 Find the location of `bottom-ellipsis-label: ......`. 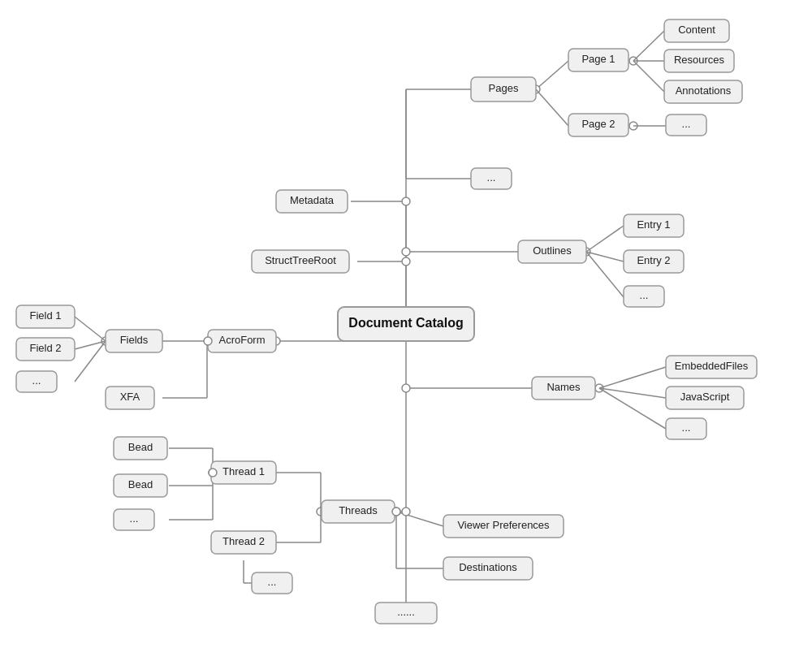

bottom-ellipsis-label: ...... is located at coordinates (406, 612).